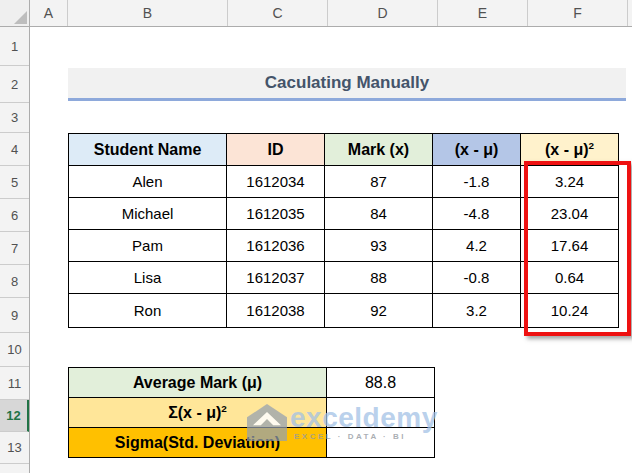  I want to click on column-header-D: D, so click(383, 13).